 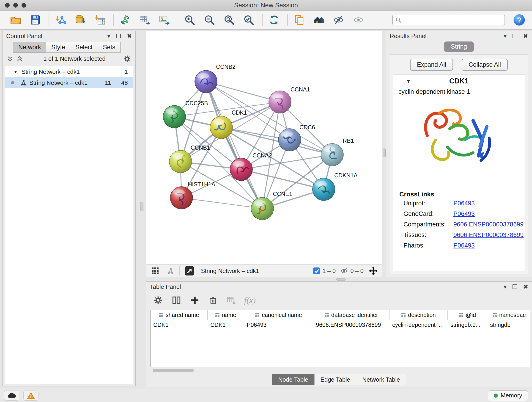 I want to click on table-cell: stringdb:9..., so click(x=468, y=325).